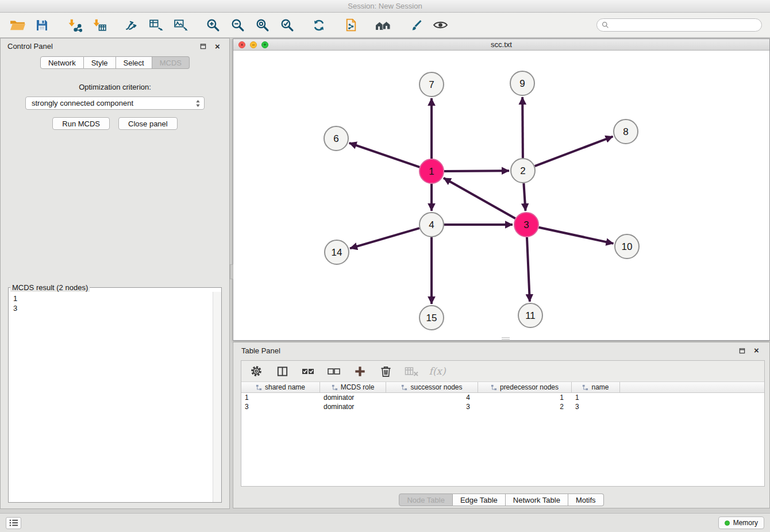 The width and height of the screenshot is (770, 532). What do you see at coordinates (81, 124) in the screenshot?
I see `run-mcds-button: Run MCDS` at bounding box center [81, 124].